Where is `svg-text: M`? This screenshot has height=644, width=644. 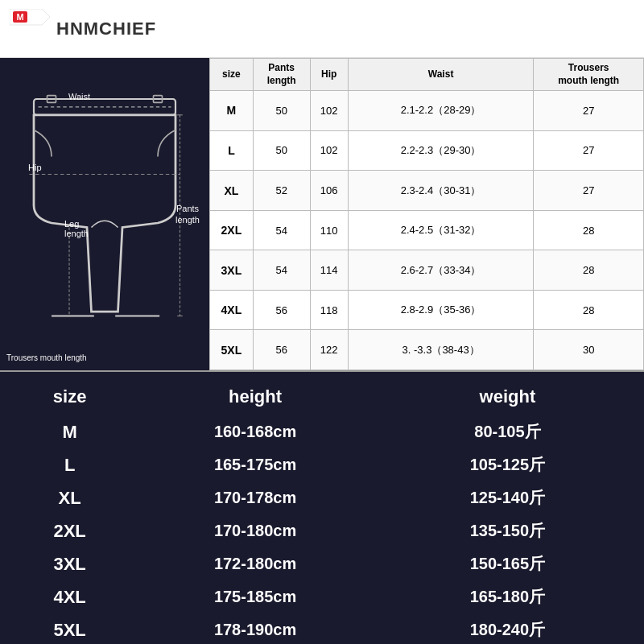 svg-text: M is located at coordinates (19, 17).